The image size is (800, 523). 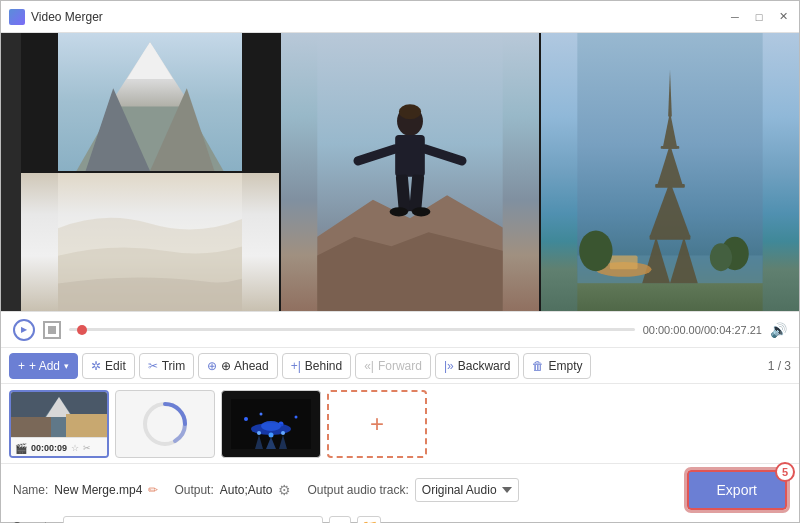 What do you see at coordinates (377, 424) in the screenshot?
I see `clip-add-button: +` at bounding box center [377, 424].